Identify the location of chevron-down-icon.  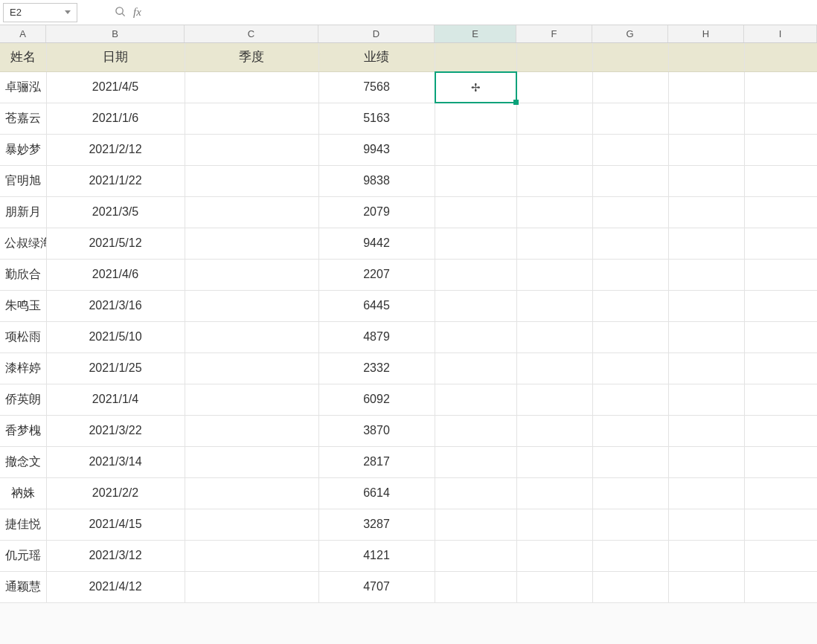
(68, 12).